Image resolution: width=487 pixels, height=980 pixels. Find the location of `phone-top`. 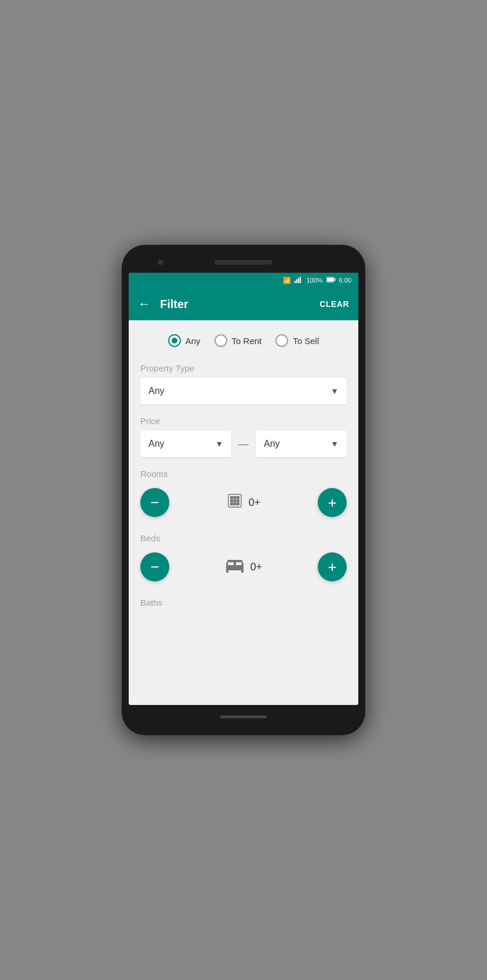

phone-top is located at coordinates (244, 262).